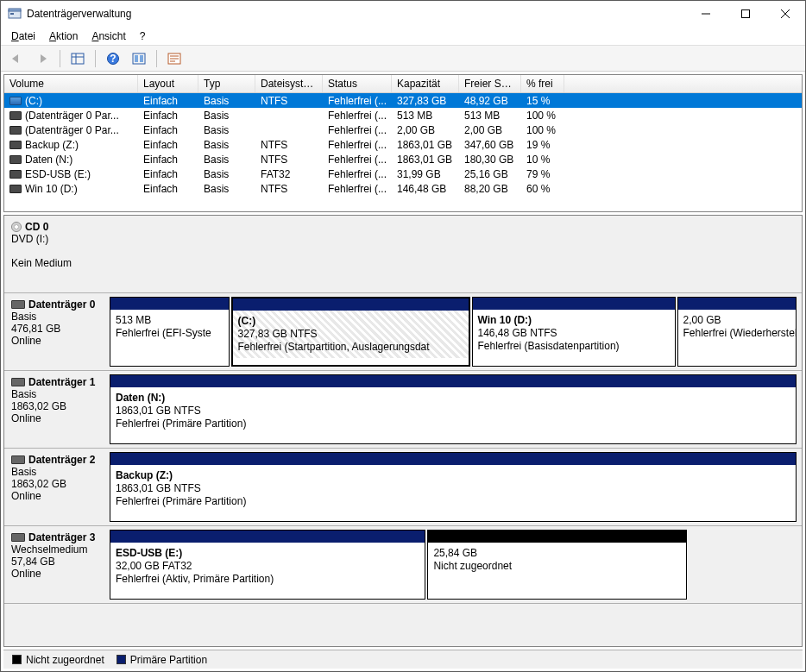 The image size is (806, 672). I want to click on volume-row: Daten (N:)EinfachBasisNTFSFehlerfrei (..…, so click(403, 159).